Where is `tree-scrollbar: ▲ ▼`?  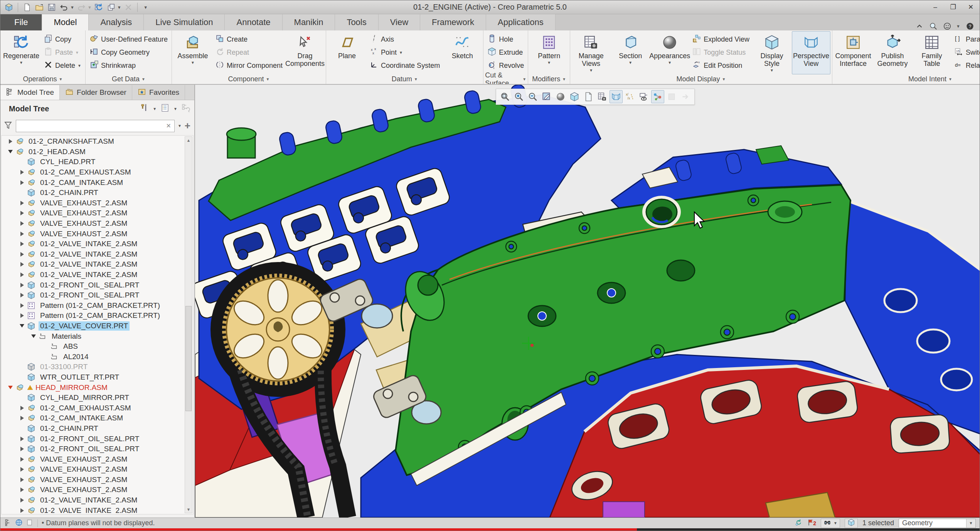 tree-scrollbar: ▲ ▼ is located at coordinates (189, 325).